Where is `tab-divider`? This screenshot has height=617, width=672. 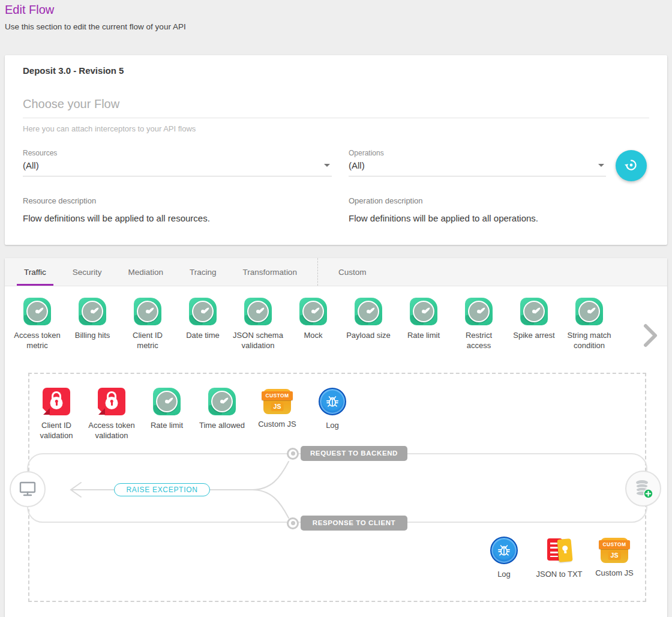
tab-divider is located at coordinates (318, 272).